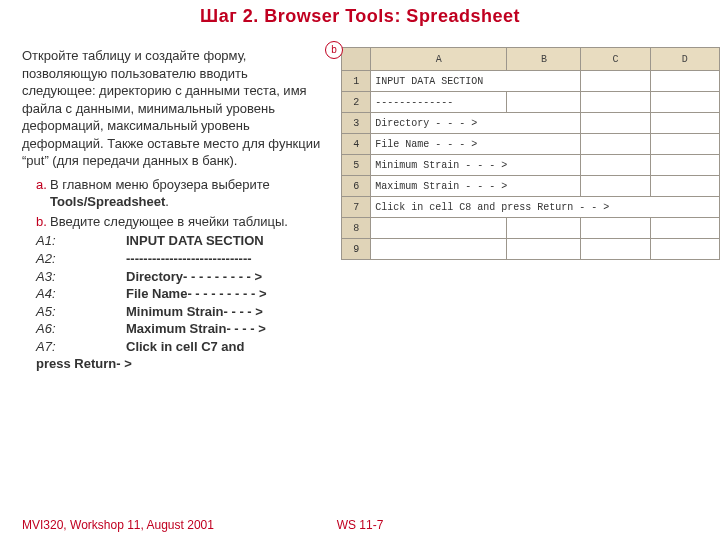 The width and height of the screenshot is (720, 540). I want to click on cell-entry: A6:Maximum Strain- - - - >, so click(180, 329).